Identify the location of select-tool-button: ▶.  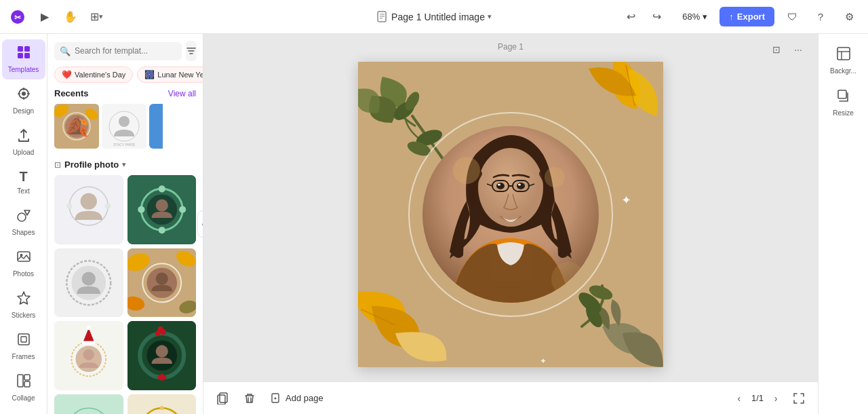
(45, 17).